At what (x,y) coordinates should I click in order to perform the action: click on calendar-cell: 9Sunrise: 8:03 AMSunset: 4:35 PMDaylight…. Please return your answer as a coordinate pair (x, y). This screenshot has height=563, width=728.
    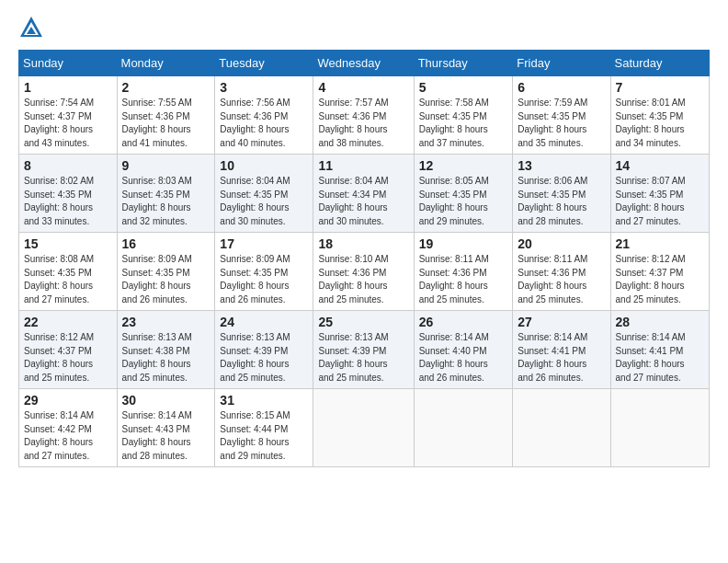
    Looking at the image, I should click on (165, 193).